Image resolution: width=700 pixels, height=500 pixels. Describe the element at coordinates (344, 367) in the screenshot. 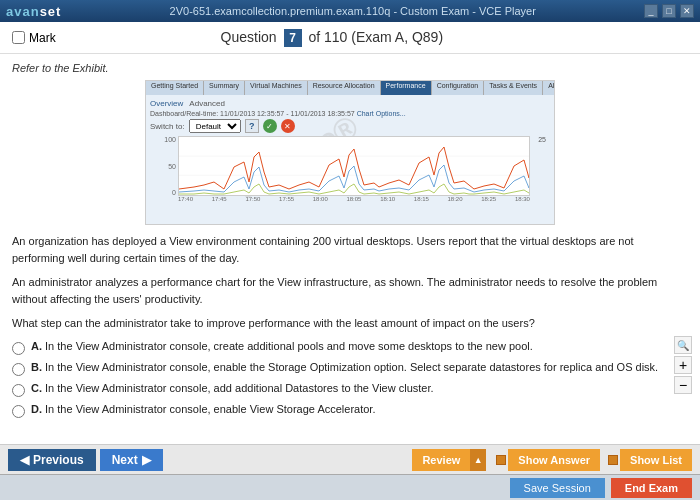

I see `option-b-label: B. In the View Administrator console, en…` at that location.